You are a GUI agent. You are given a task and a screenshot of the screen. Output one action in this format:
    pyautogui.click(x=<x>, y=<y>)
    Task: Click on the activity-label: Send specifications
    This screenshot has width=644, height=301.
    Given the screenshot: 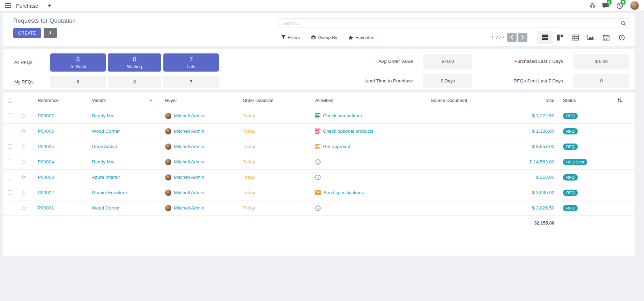 What is the action you would take?
    pyautogui.click(x=343, y=193)
    